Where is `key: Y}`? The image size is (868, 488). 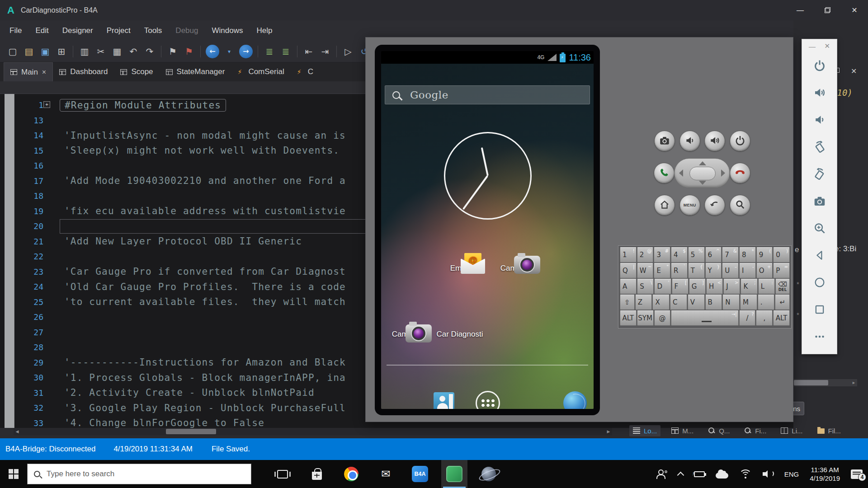 key: Y} is located at coordinates (713, 271).